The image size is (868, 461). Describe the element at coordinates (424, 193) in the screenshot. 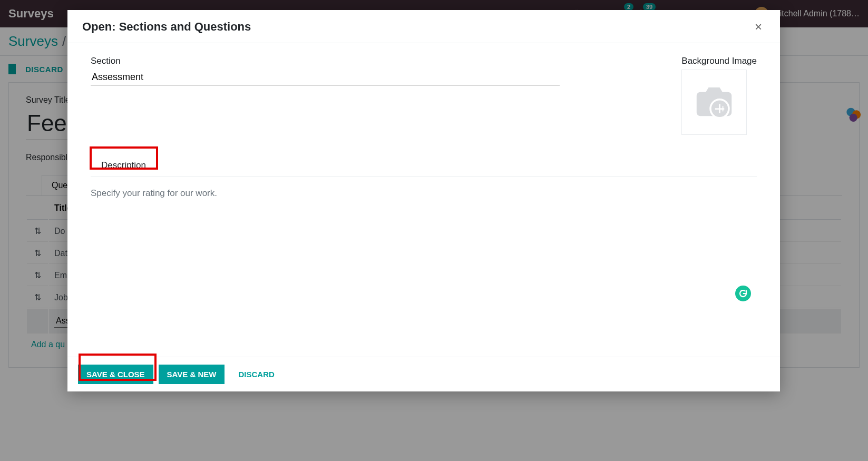

I see `description-content: Specify your rating for our work.` at that location.